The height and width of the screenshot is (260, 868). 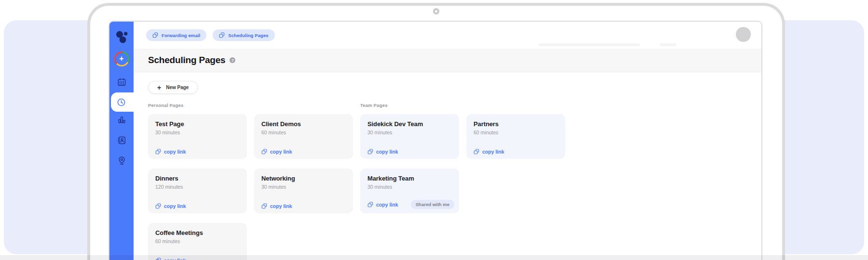 What do you see at coordinates (198, 187) in the screenshot?
I see `card-duration: 120 minutes` at bounding box center [198, 187].